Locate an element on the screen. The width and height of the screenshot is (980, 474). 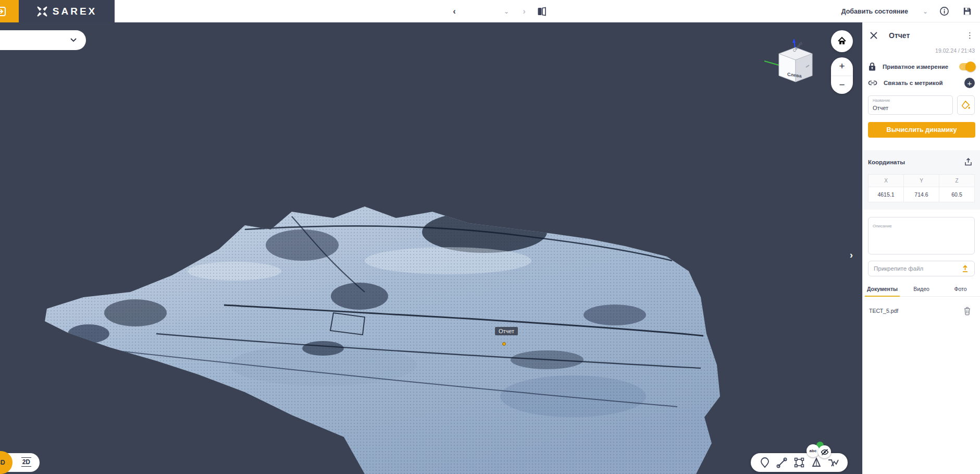
view-mode-switch: 3D 2D is located at coordinates (20, 463).